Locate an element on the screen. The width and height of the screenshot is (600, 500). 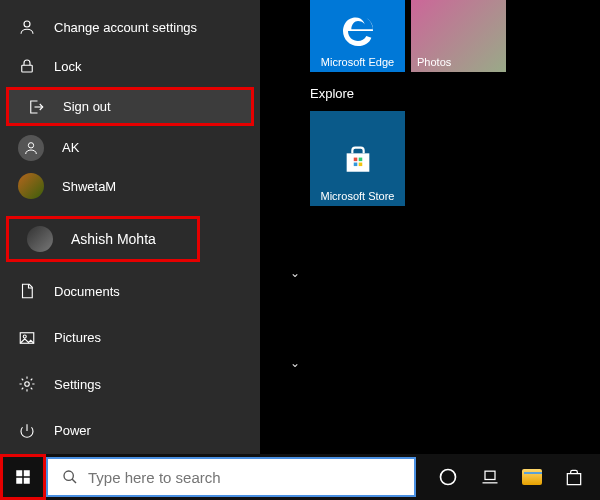
tile-store: Microsoft Store is located at coordinates (358, 158).